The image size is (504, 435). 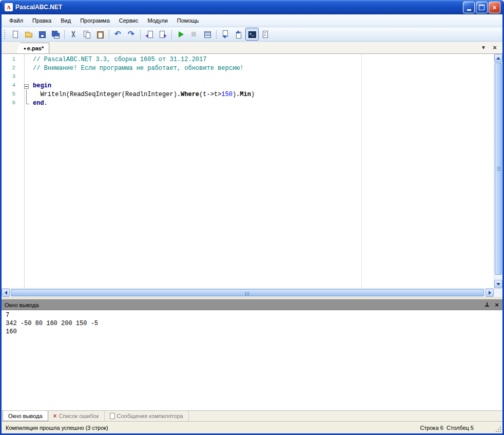 I want to click on pin-icon, so click(x=487, y=305).